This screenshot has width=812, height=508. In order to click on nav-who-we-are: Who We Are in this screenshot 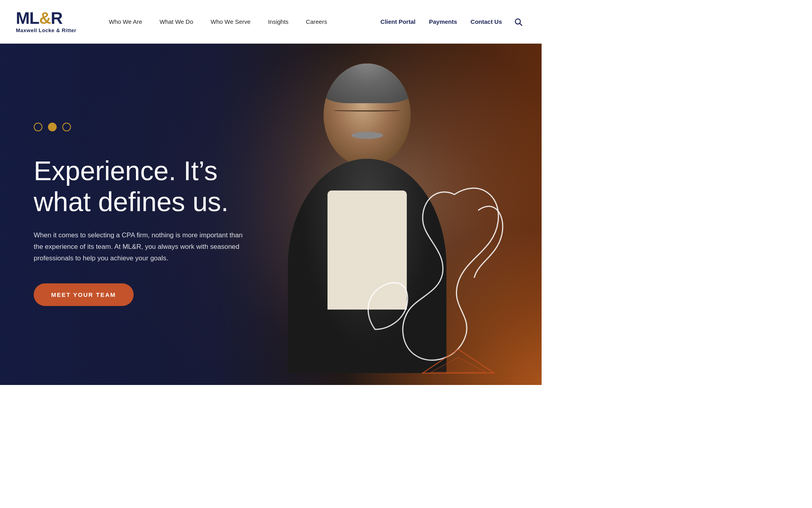, I will do `click(126, 21)`.